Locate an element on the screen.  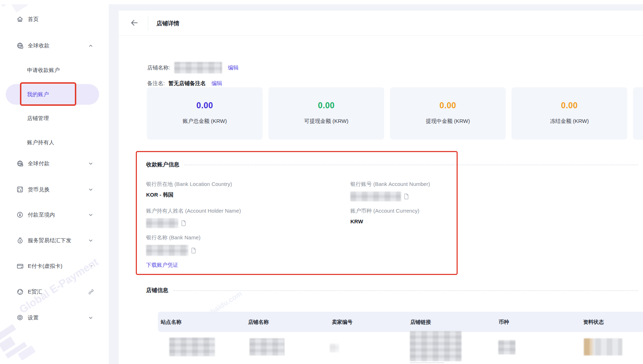
external-link-icon is located at coordinates (91, 292).